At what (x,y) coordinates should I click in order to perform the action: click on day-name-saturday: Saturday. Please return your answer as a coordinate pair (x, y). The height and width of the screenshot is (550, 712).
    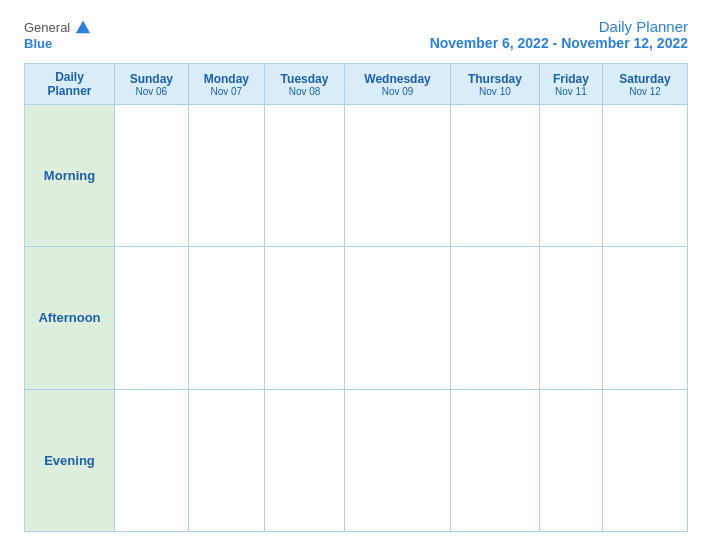
    Looking at the image, I should click on (645, 79).